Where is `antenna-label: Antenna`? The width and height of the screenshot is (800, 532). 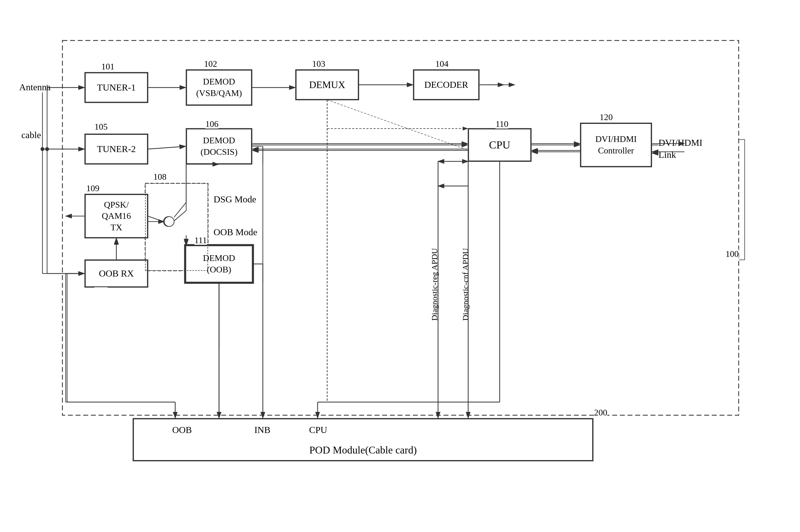 antenna-label: Antenna is located at coordinates (35, 87).